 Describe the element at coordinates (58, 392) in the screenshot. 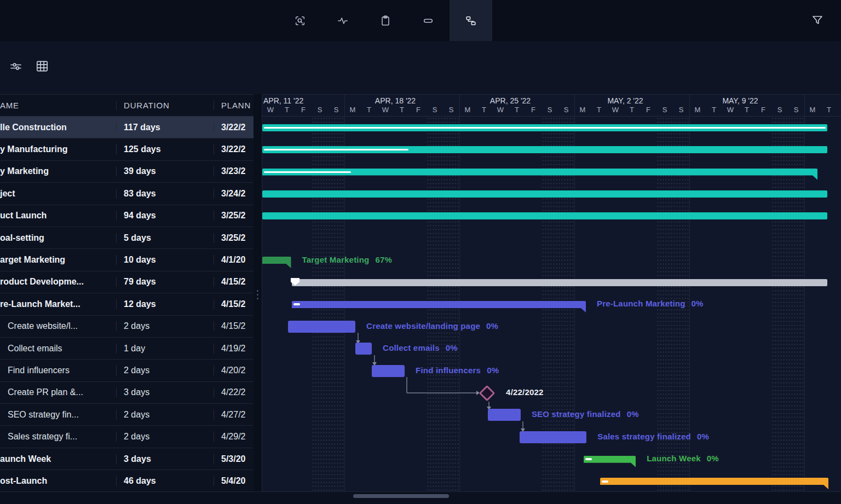

I see `task-name-cell: Create PR plan &...` at that location.